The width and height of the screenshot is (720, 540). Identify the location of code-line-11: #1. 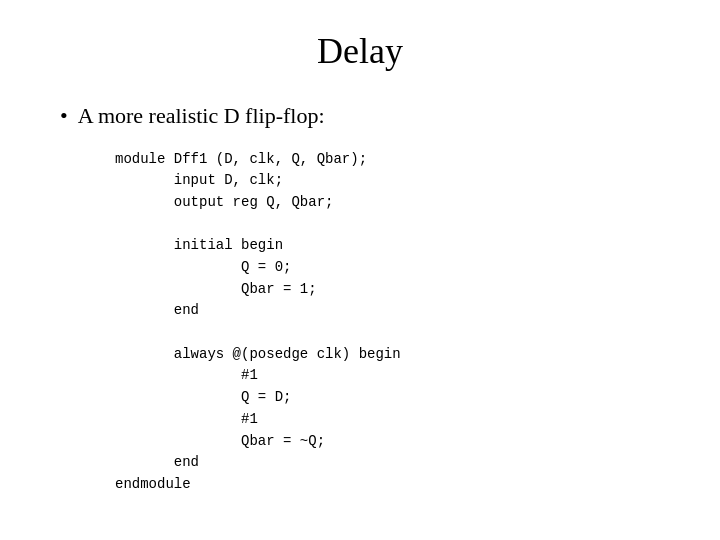
(186, 375).